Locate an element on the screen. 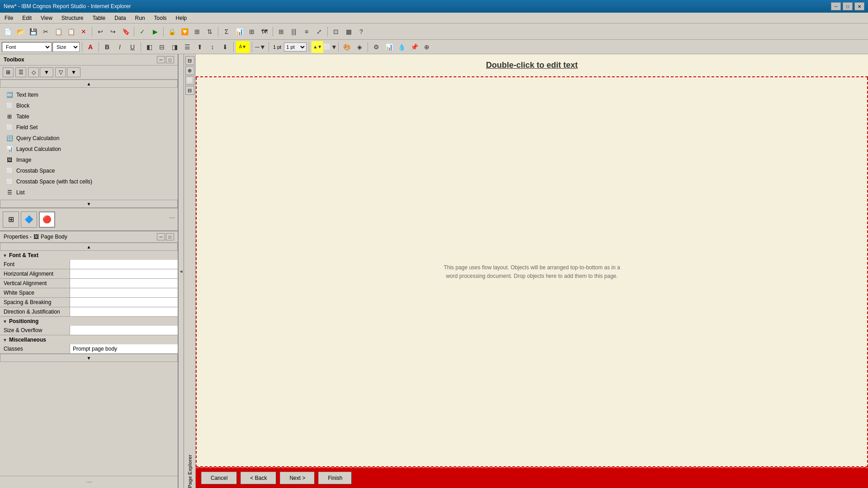 This screenshot has width=868, height=488. miscellaneous-section-header: ▼ Miscellaneous is located at coordinates (89, 340).